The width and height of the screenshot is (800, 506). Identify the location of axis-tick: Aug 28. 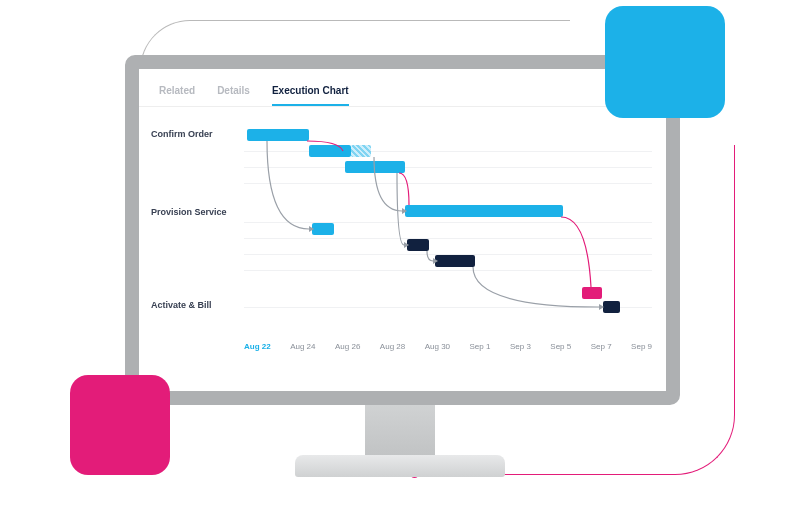
(392, 346).